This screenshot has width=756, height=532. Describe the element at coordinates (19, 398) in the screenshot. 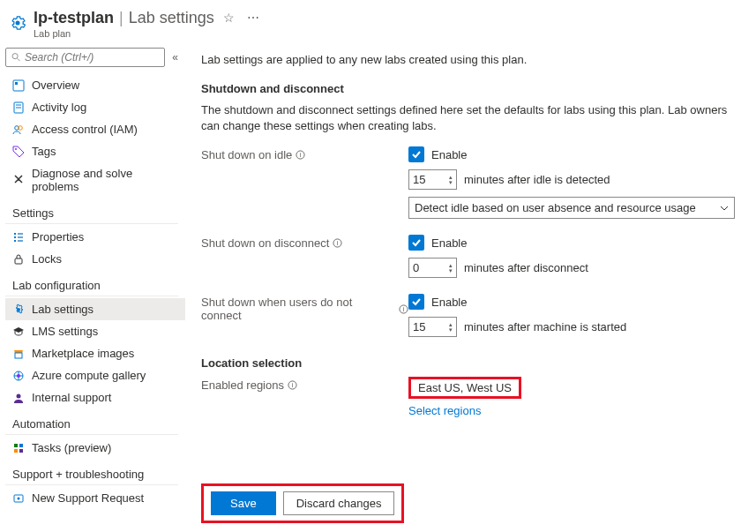

I see `support-icon` at that location.